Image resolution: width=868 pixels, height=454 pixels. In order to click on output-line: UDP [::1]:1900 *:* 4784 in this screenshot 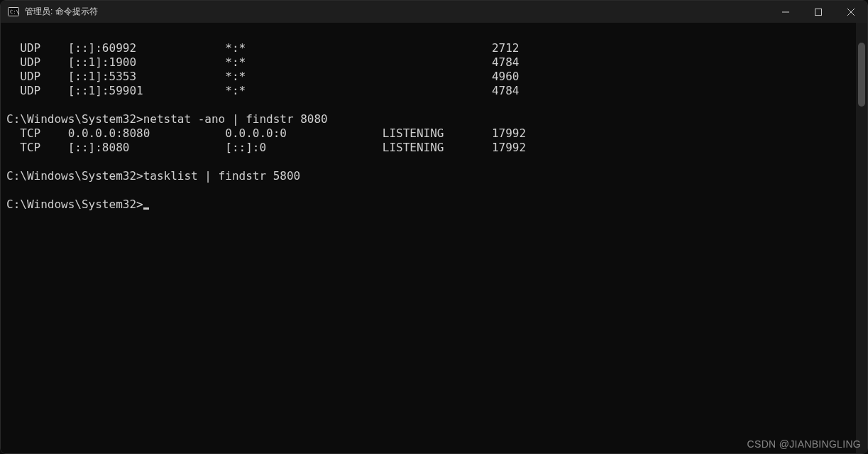, I will do `click(263, 63)`.